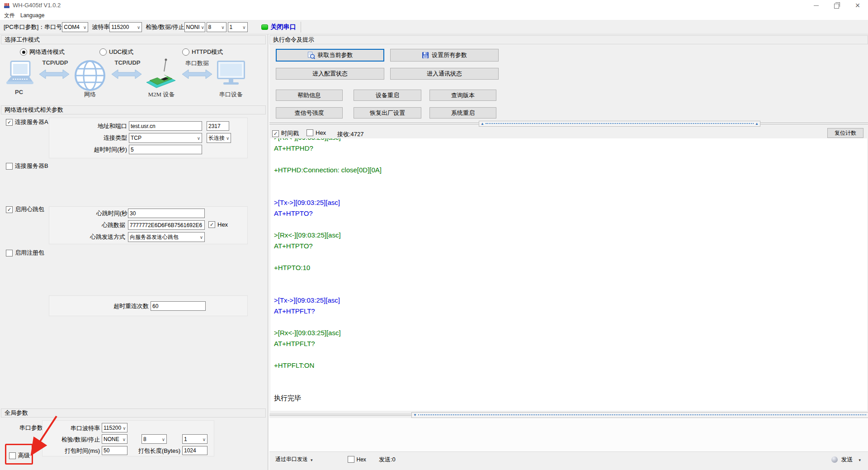  I want to click on log-line: +HTPHD:Connection: close[0D][0A], so click(569, 170).